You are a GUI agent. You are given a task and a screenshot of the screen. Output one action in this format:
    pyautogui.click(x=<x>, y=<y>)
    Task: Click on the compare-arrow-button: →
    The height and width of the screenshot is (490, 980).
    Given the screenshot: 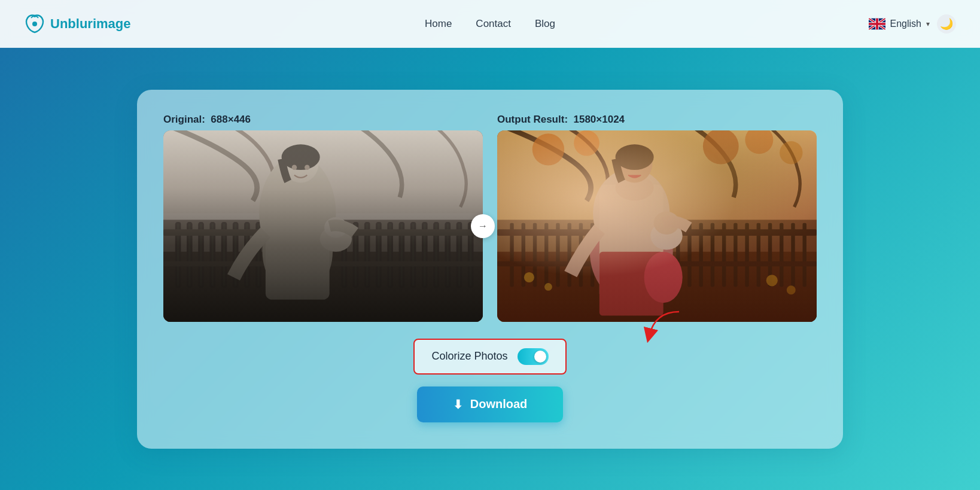 What is the action you would take?
    pyautogui.click(x=483, y=226)
    